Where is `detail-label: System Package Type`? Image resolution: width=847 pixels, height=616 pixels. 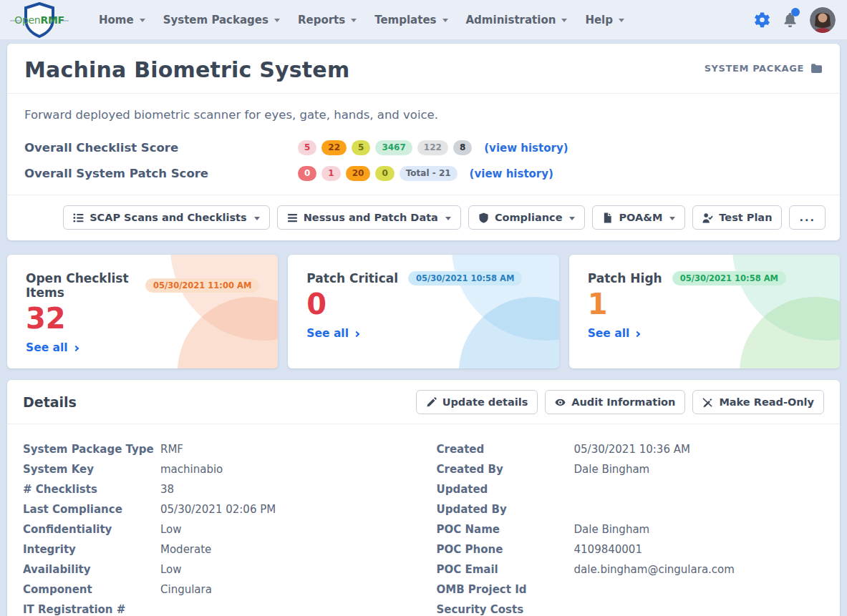 detail-label: System Package Type is located at coordinates (92, 449).